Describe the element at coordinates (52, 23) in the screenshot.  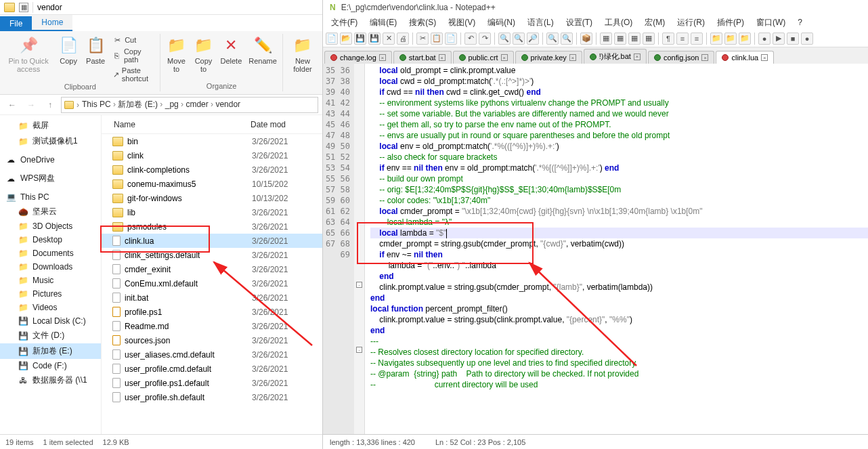
I see `tab-home: Home` at that location.